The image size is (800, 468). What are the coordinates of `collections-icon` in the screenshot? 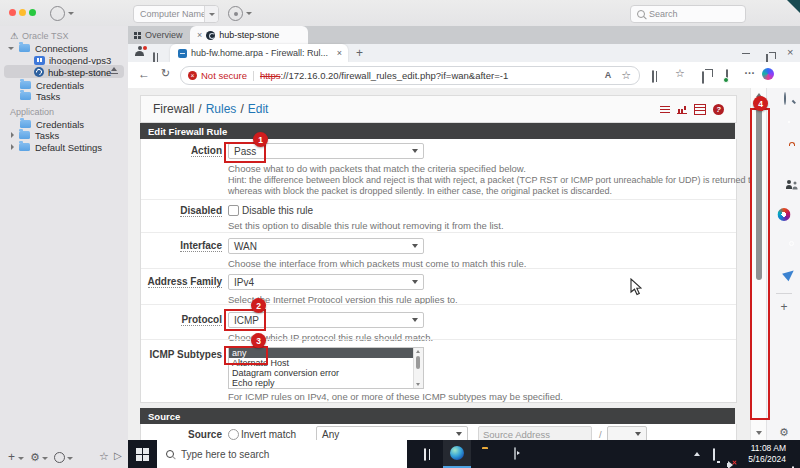 It's located at (703, 78).